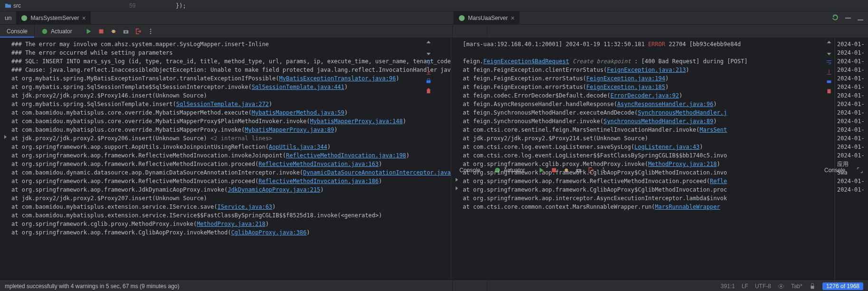 The image size is (868, 291). I want to click on minimize-icon, so click(848, 18).